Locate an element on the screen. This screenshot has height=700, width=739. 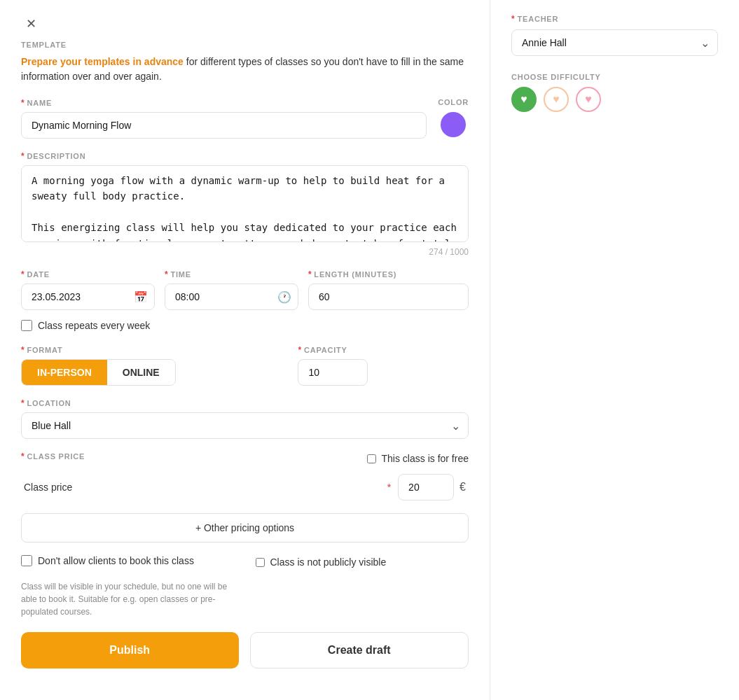
length-field-wrap: * LENGTH (MINUTES) is located at coordinates (388, 290).